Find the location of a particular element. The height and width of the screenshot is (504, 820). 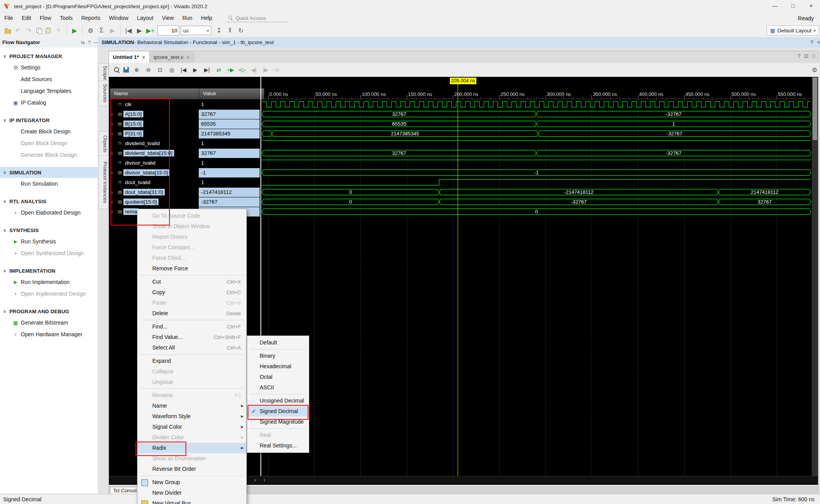

value-row-p-31-0: 2147385345 is located at coordinates (230, 133).